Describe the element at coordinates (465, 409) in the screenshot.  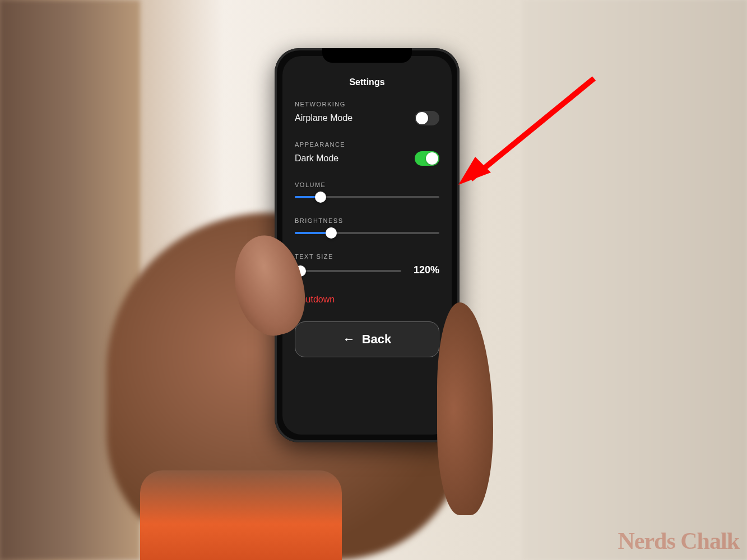
I see `fingers-right` at that location.